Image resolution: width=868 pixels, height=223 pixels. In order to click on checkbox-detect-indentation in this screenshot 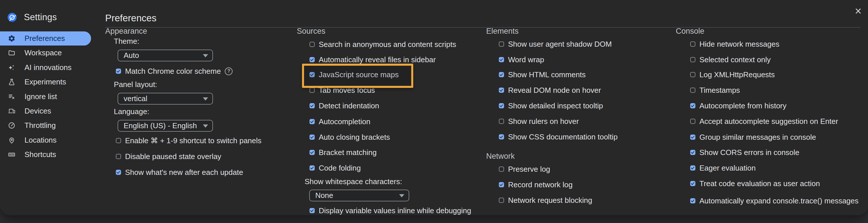, I will do `click(312, 106)`.